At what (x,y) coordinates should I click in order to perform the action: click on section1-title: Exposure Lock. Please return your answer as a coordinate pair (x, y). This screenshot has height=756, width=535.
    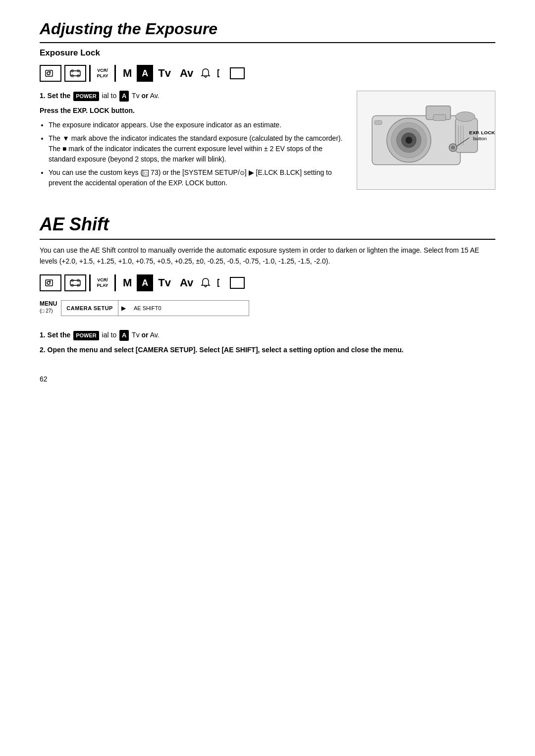
    Looking at the image, I should click on (268, 53).